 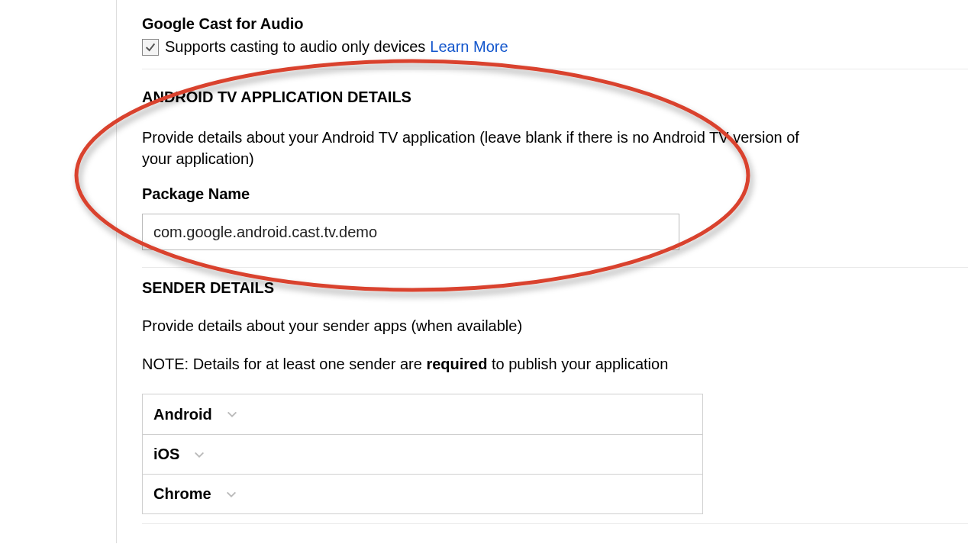 I want to click on check-icon, so click(x=150, y=47).